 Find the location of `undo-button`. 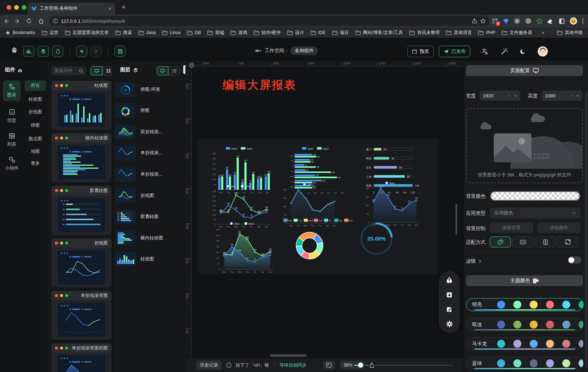

undo-button is located at coordinates (82, 51).